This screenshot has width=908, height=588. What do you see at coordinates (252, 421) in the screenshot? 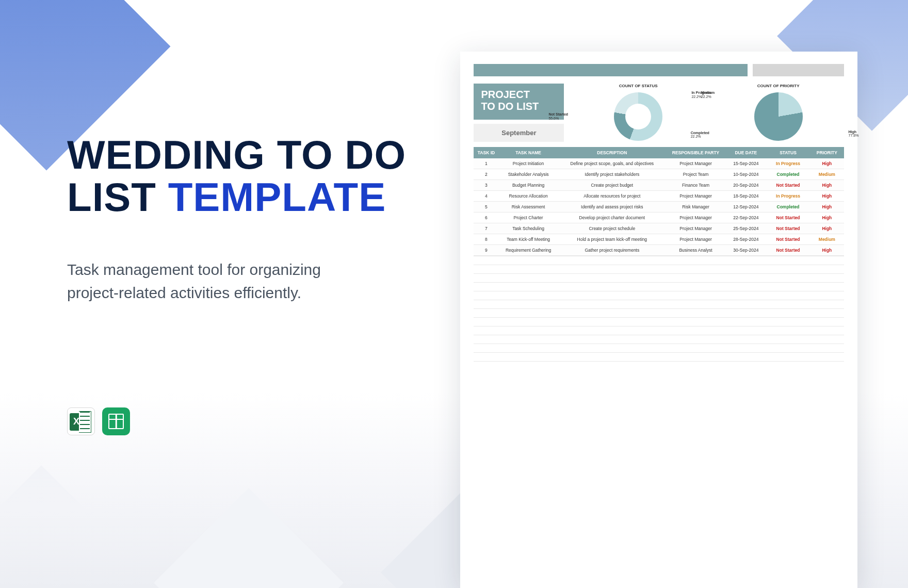
I see `format-icons` at bounding box center [252, 421].